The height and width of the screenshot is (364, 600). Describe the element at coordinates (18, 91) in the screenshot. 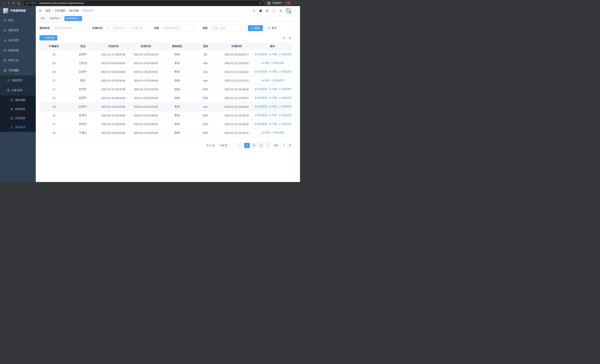

I see `sidebar-item-task-management: 任务管理` at that location.